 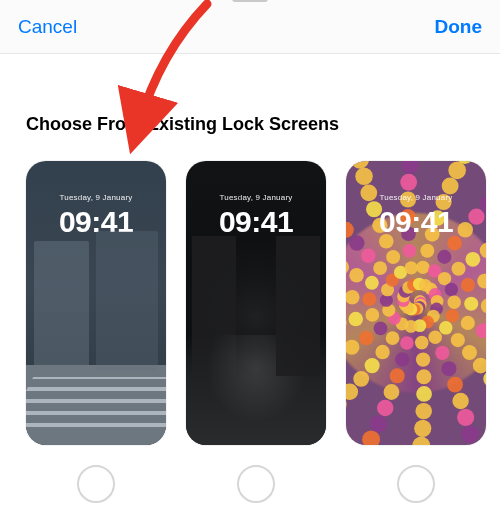 What do you see at coordinates (250, 27) in the screenshot?
I see `navbar: Cancel Done` at bounding box center [250, 27].